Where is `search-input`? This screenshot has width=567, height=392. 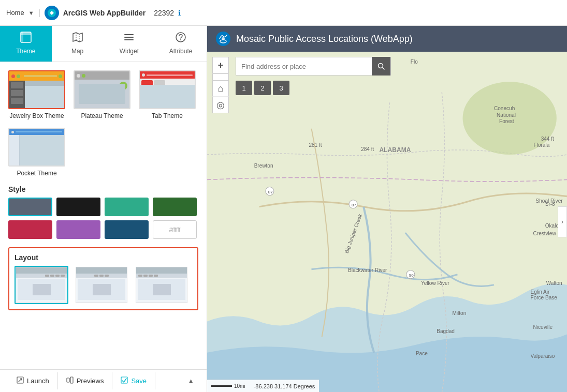
search-input is located at coordinates (304, 66).